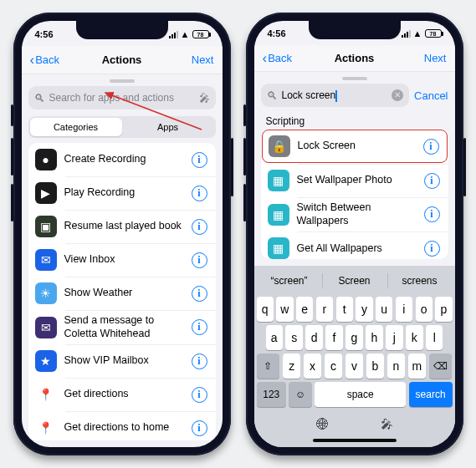  Describe the element at coordinates (386, 425) in the screenshot. I see `dictation-icon: 🎤︎` at that location.